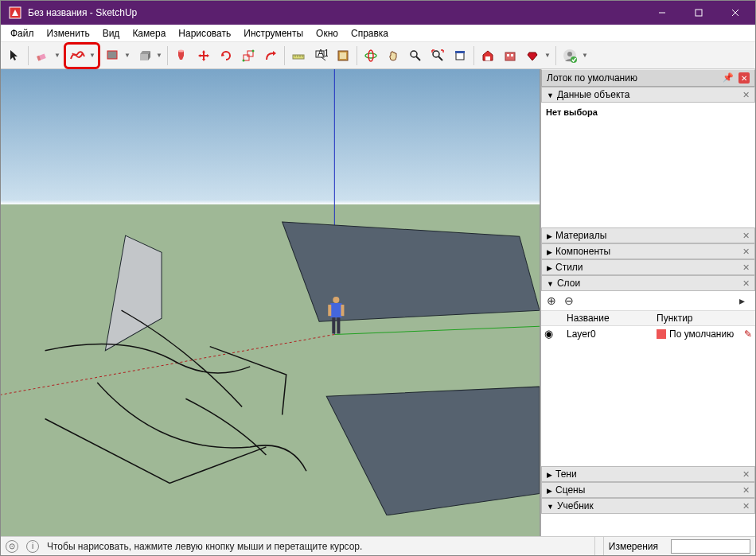  Describe the element at coordinates (327, 33) in the screenshot. I see `menu-window: Окно` at that location.